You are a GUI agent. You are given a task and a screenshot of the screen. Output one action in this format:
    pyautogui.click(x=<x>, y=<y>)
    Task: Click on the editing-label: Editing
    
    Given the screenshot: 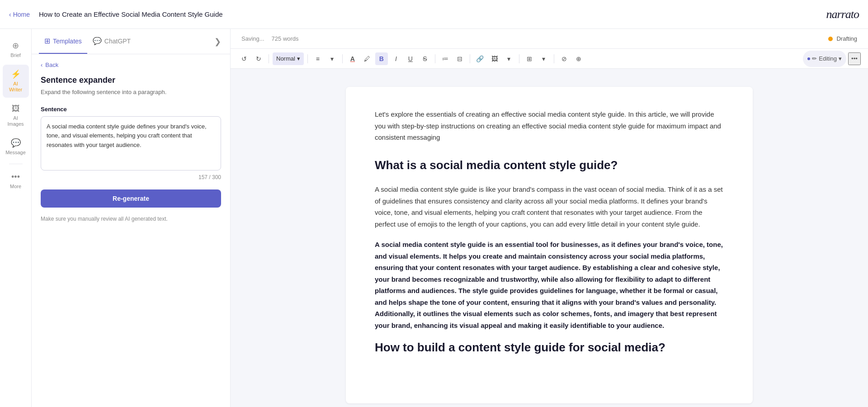 What is the action you would take?
    pyautogui.click(x=828, y=59)
    